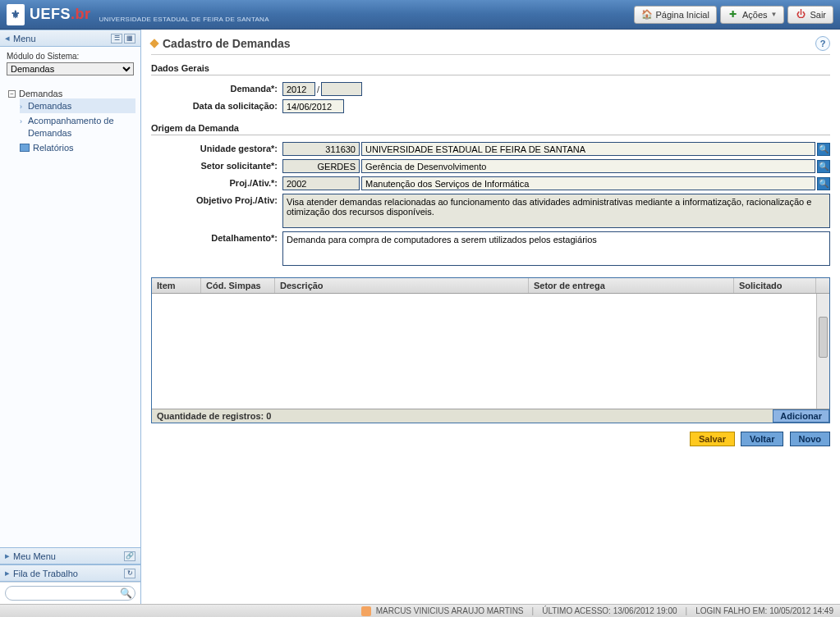 This screenshot has width=840, height=617. What do you see at coordinates (491, 130) in the screenshot?
I see `section-origem: Origem da Demanda` at bounding box center [491, 130].